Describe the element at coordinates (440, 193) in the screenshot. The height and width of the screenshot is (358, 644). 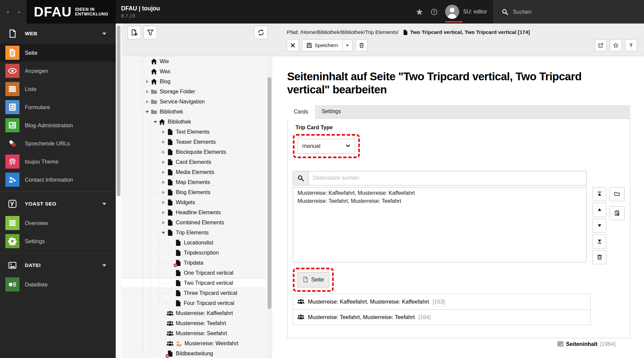
I see `listbox-option: Musterreise: Kaffeefahrt, Musterreise: K…` at that location.